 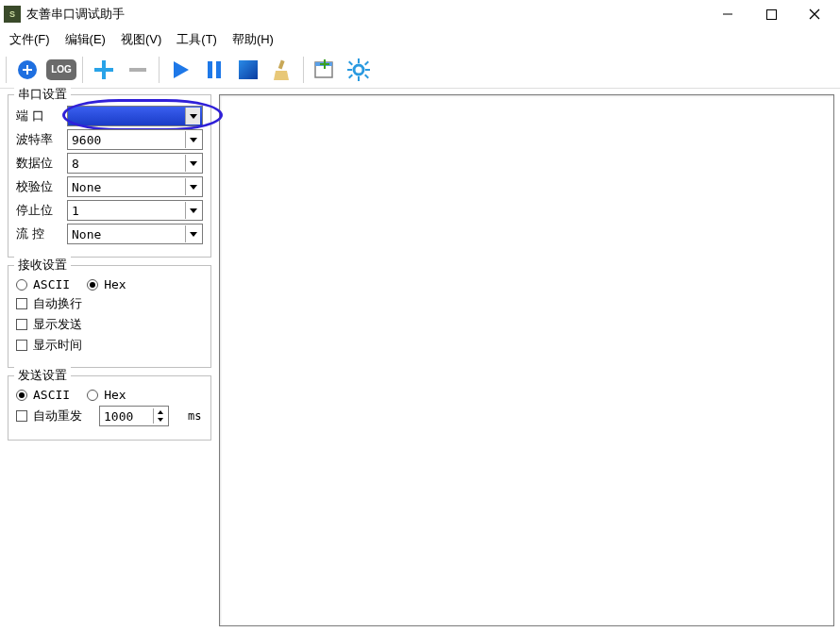 What do you see at coordinates (58, 324) in the screenshot?
I see `show-send-label: 显示发送` at bounding box center [58, 324].